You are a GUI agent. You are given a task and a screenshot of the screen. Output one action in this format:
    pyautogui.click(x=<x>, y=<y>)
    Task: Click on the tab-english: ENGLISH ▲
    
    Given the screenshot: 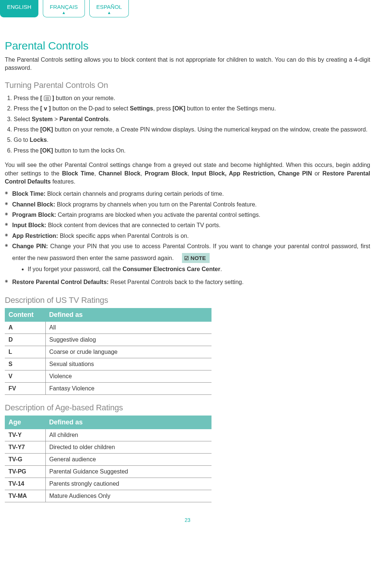 What is the action you would take?
    pyautogui.click(x=19, y=9)
    